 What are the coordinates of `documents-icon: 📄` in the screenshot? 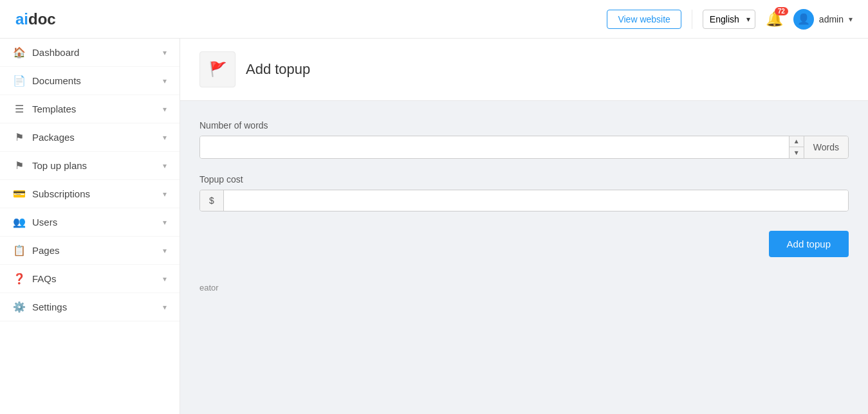 It's located at (19, 81).